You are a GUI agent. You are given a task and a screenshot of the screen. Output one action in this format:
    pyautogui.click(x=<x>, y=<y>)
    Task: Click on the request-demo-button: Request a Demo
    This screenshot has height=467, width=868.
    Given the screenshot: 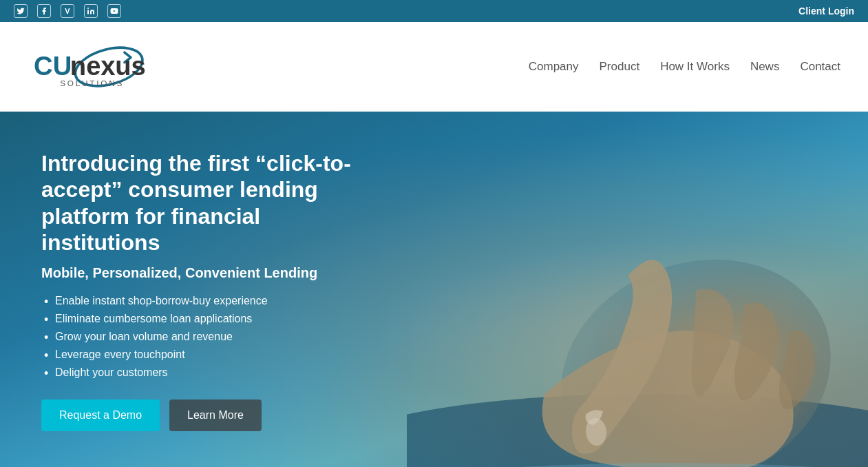 What is the action you would take?
    pyautogui.click(x=100, y=415)
    